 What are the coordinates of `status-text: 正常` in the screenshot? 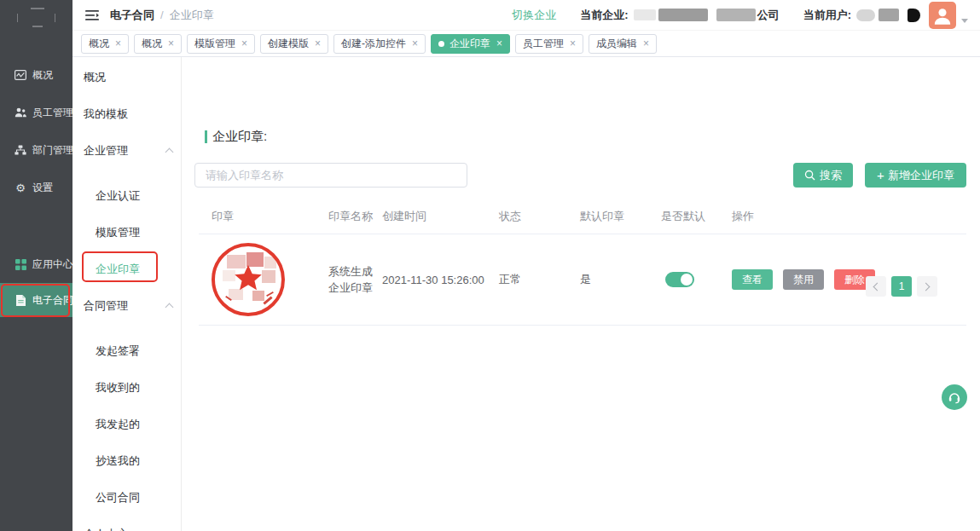 It's located at (539, 280).